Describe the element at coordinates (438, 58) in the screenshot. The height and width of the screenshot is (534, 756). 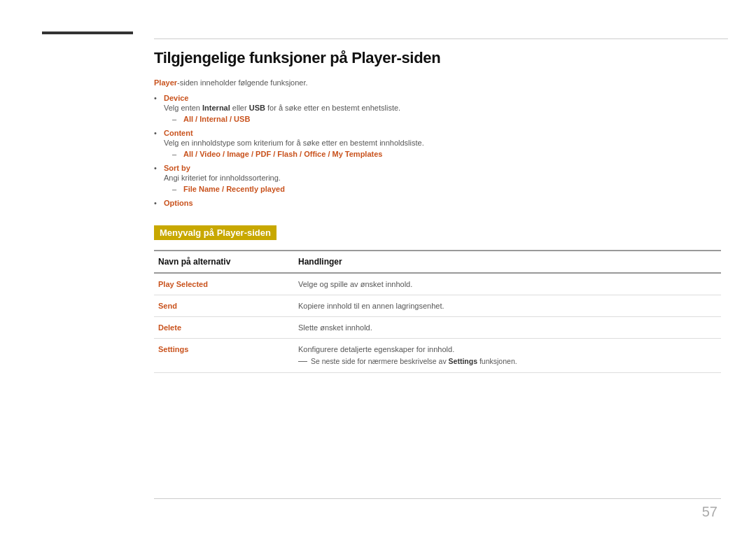
I see `page-title: Tilgjengelige funksjoner på Player-siden` at that location.